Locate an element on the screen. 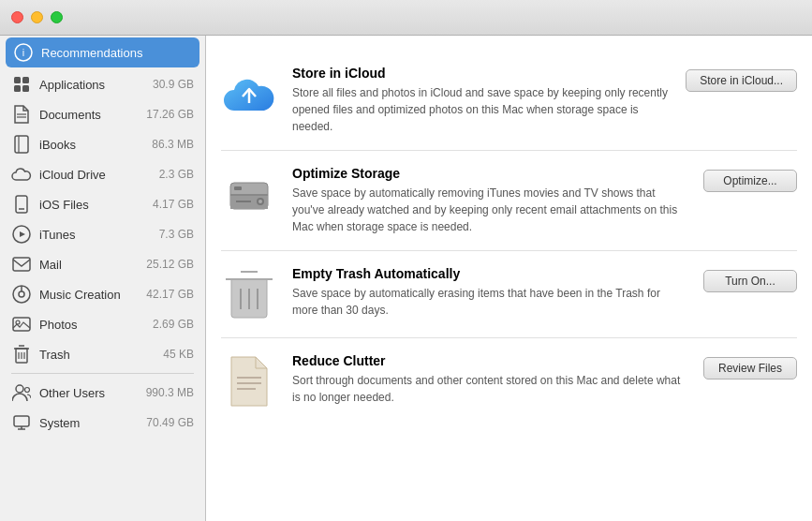  card-icon-reduce-clutter is located at coordinates (249, 381).